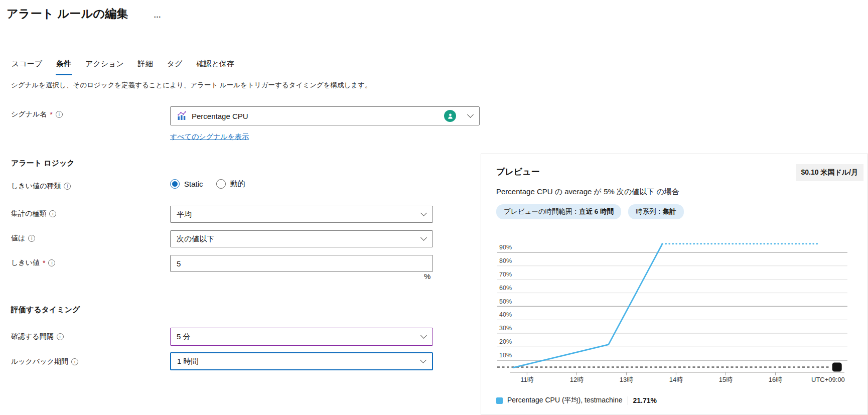 The width and height of the screenshot is (868, 415). I want to click on frequency-label: 確認する間隔 i, so click(37, 337).